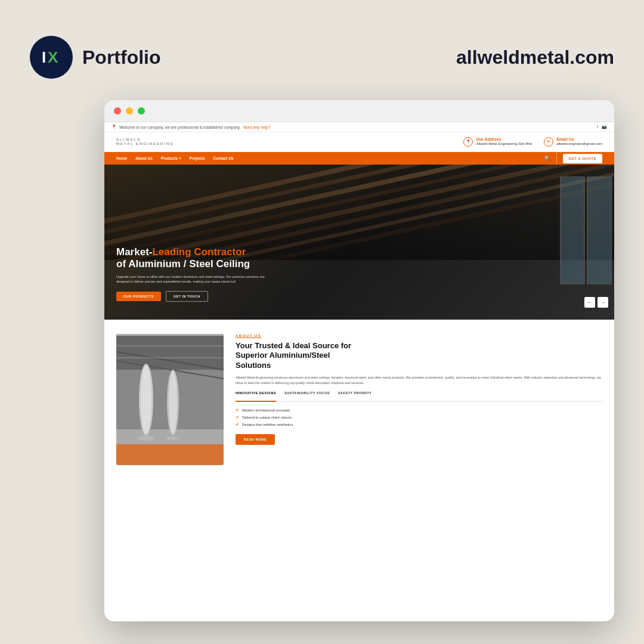 This screenshot has height=644, width=644. What do you see at coordinates (497, 142) in the screenshot?
I see `address-info: 📍 Our Address Allweld Metal Engineering …` at bounding box center [497, 142].